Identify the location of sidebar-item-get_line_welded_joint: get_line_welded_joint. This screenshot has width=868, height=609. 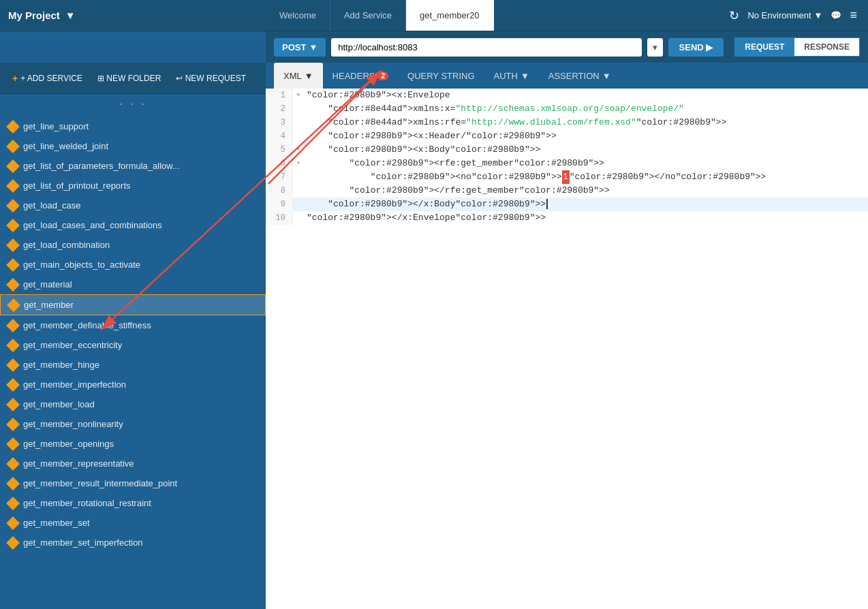
(133, 146).